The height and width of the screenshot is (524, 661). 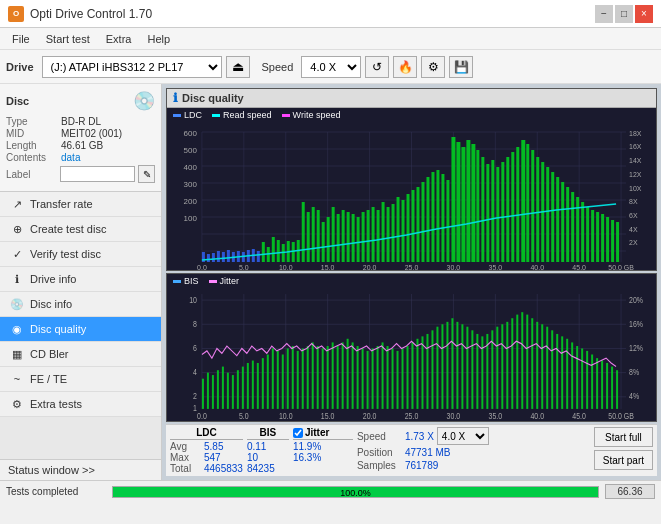 What do you see at coordinates (17, 304) in the screenshot?
I see `disc-info-icon: 💿` at bounding box center [17, 304].